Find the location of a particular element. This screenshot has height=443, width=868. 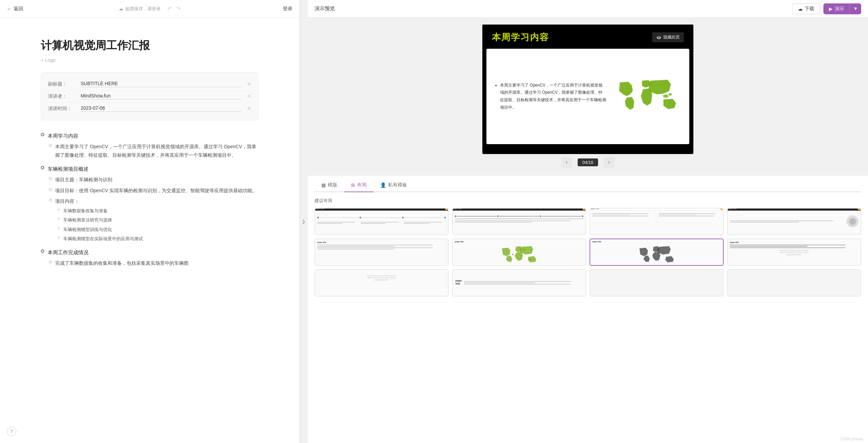

date-row: 演讲时间： 2023-07-06 ✕ is located at coordinates (150, 108).